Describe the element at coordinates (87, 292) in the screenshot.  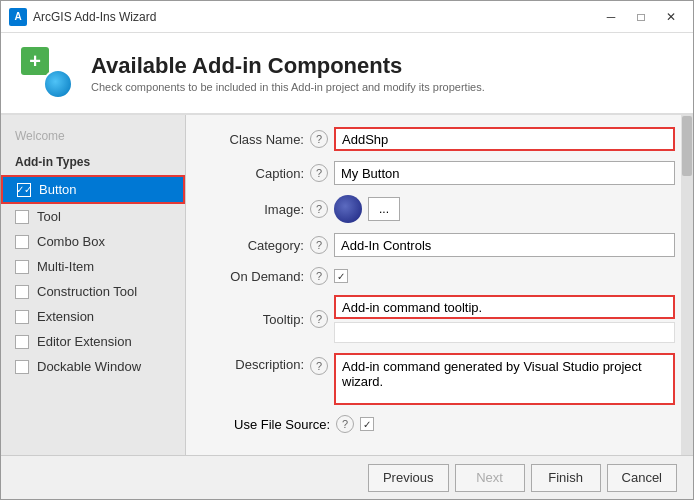
I see `sidebar-item-construction-tool-label: Construction Tool` at that location.